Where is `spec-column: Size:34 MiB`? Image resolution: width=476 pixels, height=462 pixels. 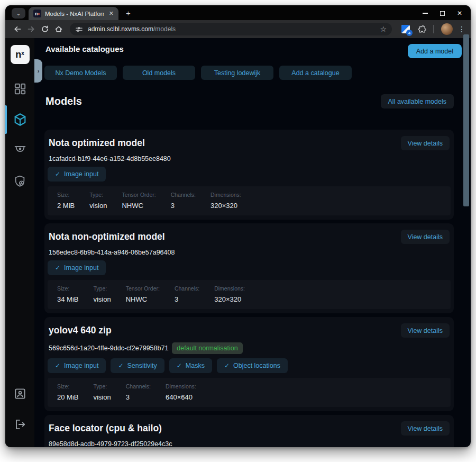
spec-column: Size:34 MiB is located at coordinates (68, 294).